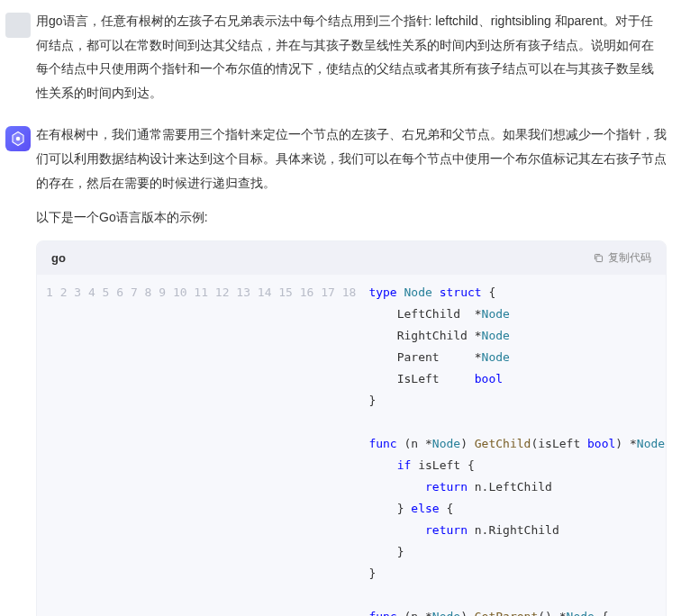  I want to click on answer-paragraph-1: 在有根树中，我们通常需要用三个指针来定位一个节点的左孩子、右兄弟和父节点。如果我…, so click(351, 159).